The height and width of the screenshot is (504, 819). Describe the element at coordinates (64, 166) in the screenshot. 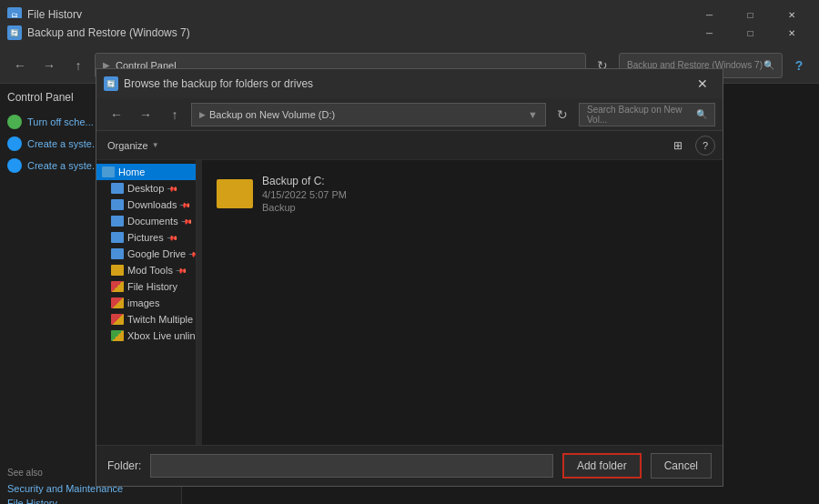

I see `create-sys-label-2: Create a syste...` at that location.